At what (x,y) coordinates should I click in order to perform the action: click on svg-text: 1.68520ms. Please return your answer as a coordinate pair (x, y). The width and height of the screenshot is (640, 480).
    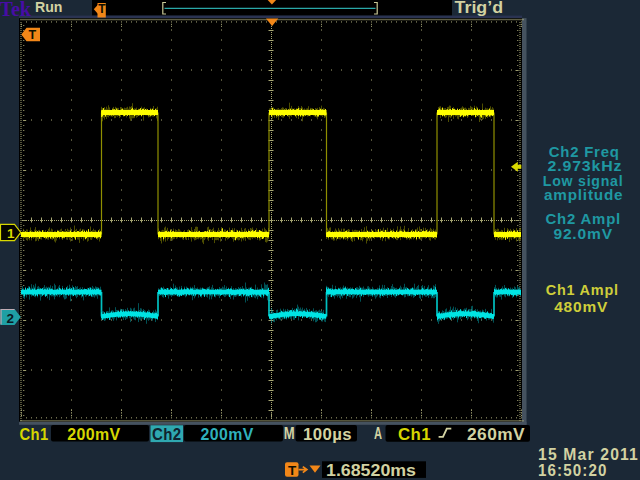
    Looking at the image, I should click on (371, 470).